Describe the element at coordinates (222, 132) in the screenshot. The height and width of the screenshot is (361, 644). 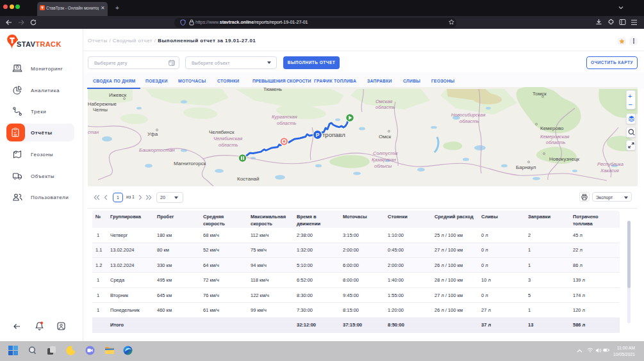
I see `svg-text: Челябинск` at that location.